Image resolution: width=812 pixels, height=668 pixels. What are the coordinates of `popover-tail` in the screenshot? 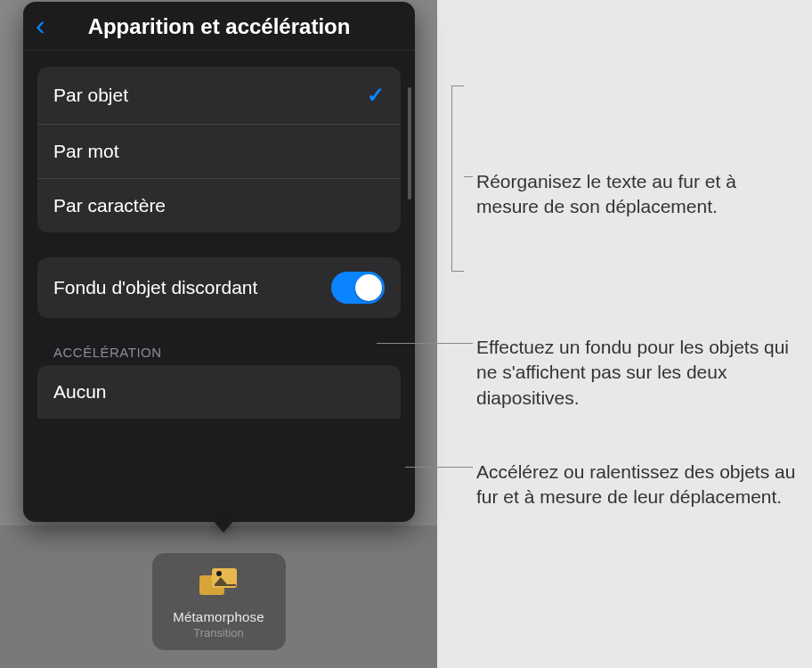 It's located at (223, 525).